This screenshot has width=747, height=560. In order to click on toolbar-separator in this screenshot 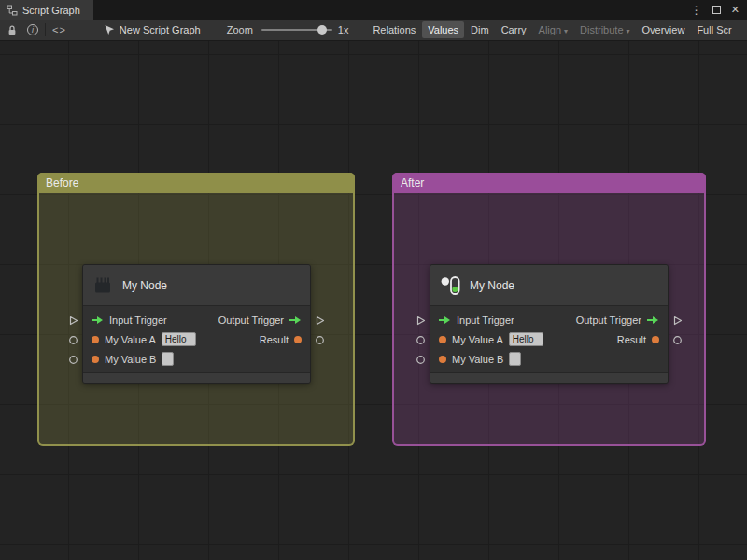, I will do `click(45, 30)`.